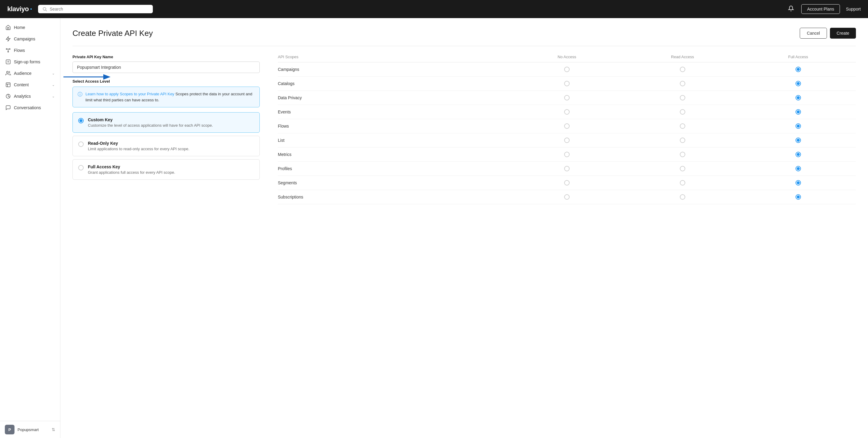 The image size is (868, 438). I want to click on sidebar-item-home: Home, so click(30, 28).